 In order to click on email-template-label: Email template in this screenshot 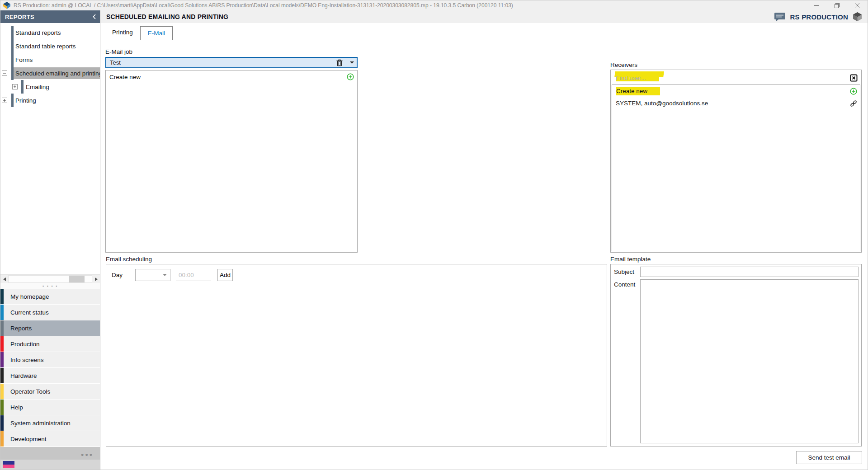, I will do `click(630, 259)`.